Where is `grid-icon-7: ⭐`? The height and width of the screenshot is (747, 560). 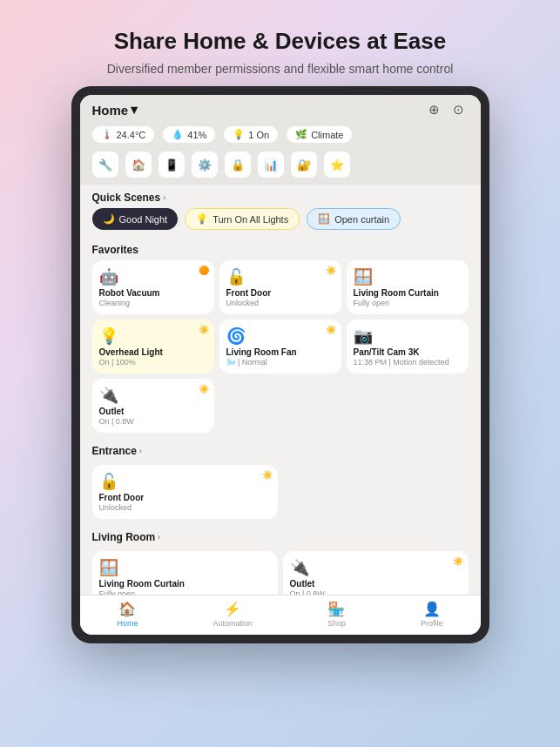 grid-icon-7: ⭐ is located at coordinates (337, 165).